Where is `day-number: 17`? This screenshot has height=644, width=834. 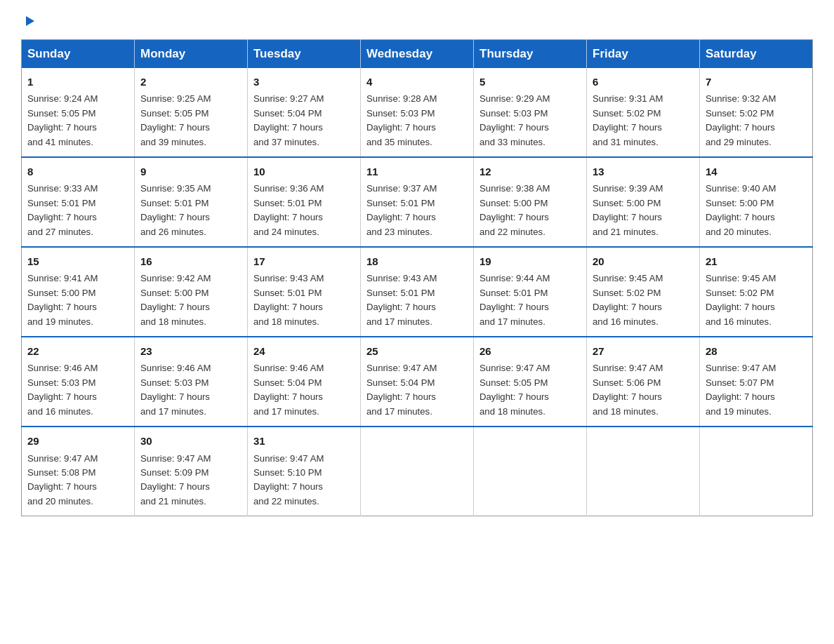 day-number: 17 is located at coordinates (304, 261).